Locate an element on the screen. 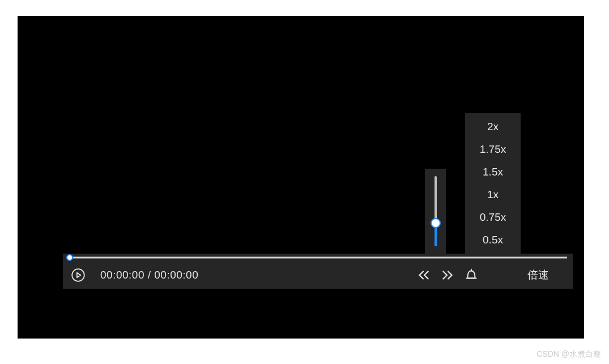 The height and width of the screenshot is (364, 609). speed-option: 1x is located at coordinates (493, 195).